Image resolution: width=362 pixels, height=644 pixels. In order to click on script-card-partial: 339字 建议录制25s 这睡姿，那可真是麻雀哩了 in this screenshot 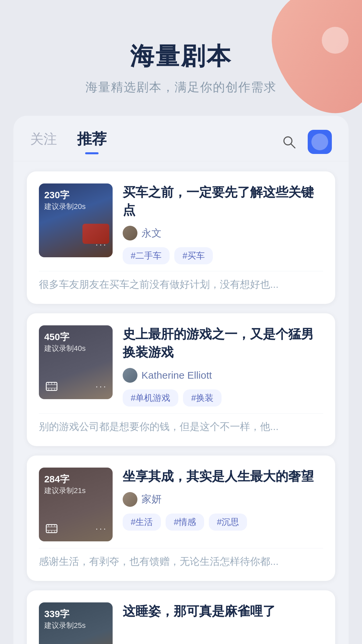, I will do `click(181, 617)`.